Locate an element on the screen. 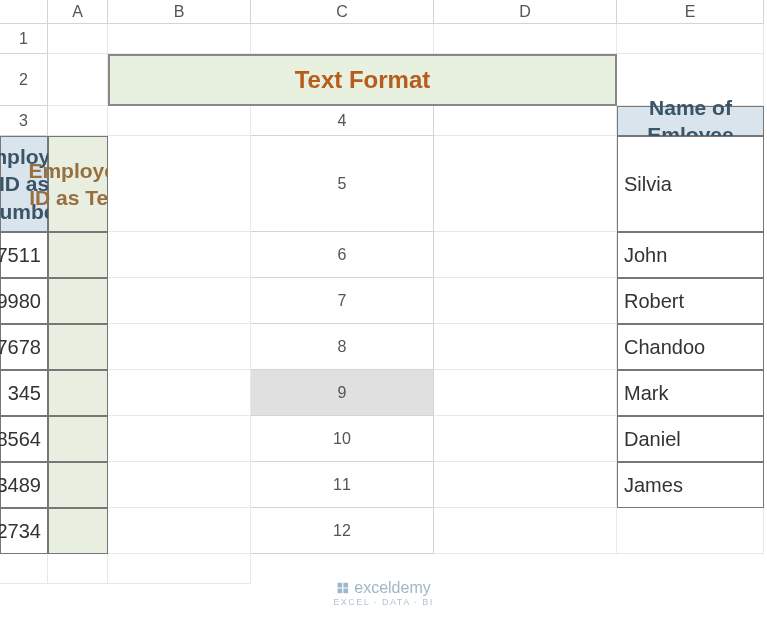 The height and width of the screenshot is (641, 767). cell-C12 is located at coordinates (24, 569).